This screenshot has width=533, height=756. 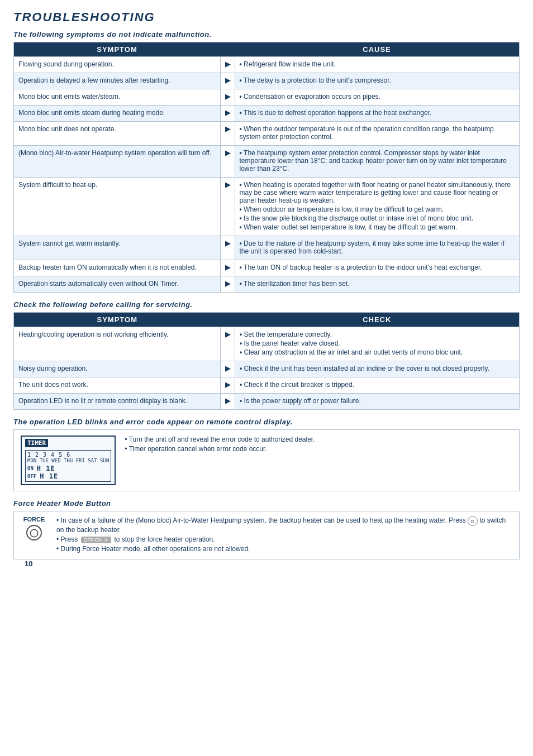 What do you see at coordinates (377, 97) in the screenshot?
I see `cause-cell: Condensation or evaporation occurs on pi…` at bounding box center [377, 97].